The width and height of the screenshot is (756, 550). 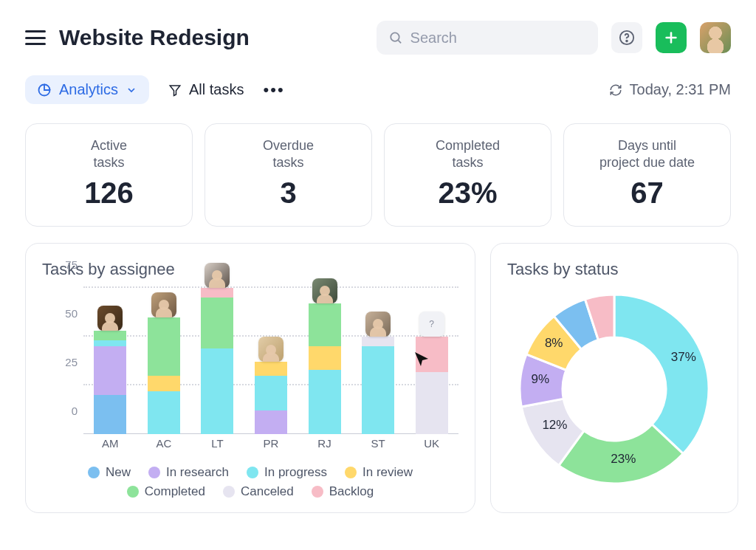 What do you see at coordinates (109, 175) in the screenshot?
I see `metric-card: Active tasks 126` at bounding box center [109, 175].